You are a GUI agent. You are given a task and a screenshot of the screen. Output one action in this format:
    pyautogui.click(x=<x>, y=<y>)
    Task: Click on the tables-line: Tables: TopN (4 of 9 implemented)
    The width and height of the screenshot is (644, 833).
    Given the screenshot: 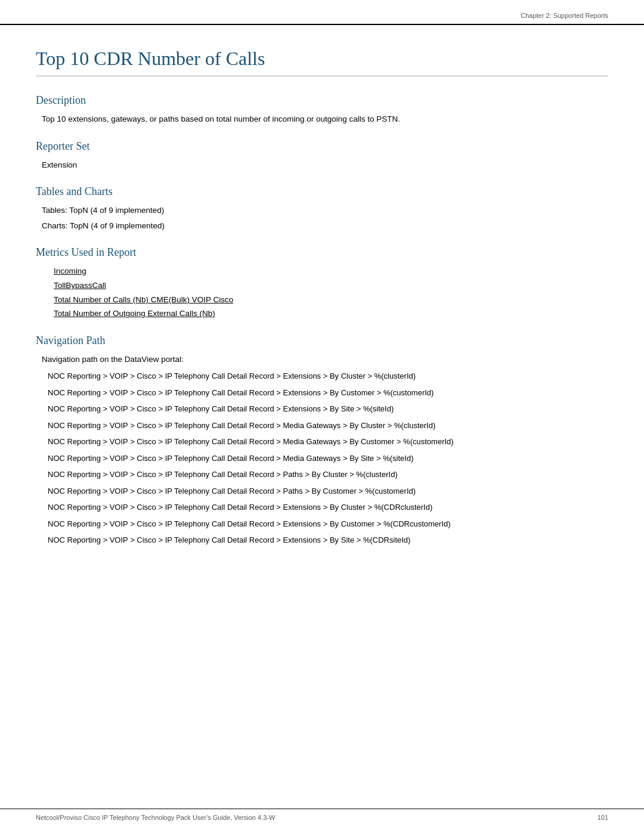 What is the action you would take?
    pyautogui.click(x=325, y=210)
    